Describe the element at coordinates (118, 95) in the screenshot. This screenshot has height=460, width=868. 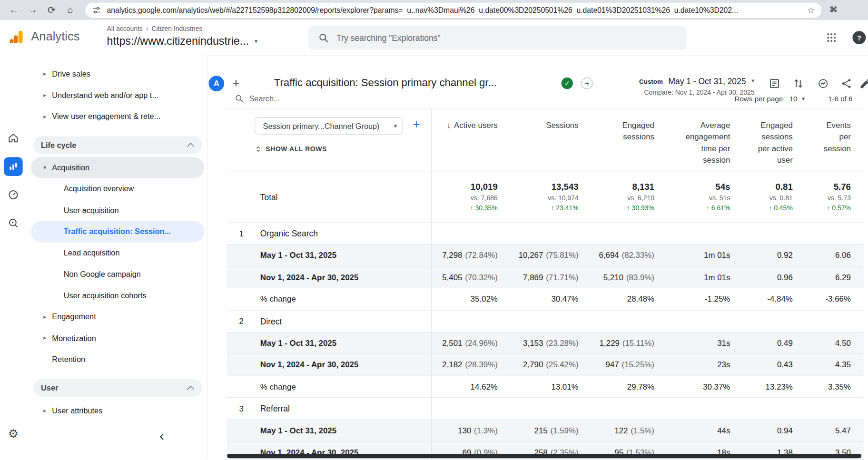
I see `sidebar-item-understand-web-and-or-app-t: ▸Understand web and/or app t...` at that location.